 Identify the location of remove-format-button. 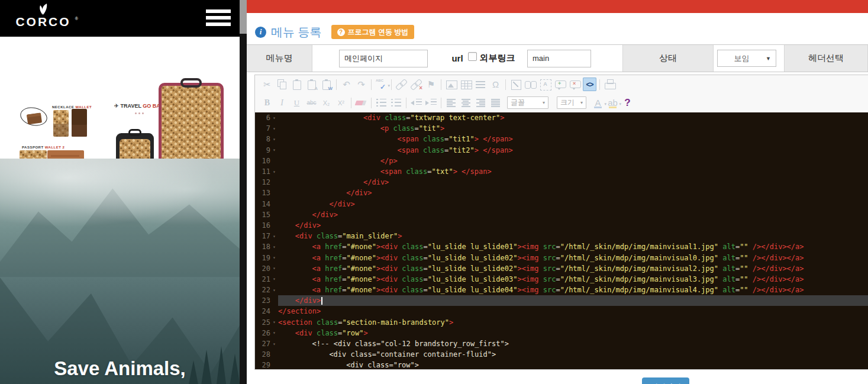
(361, 103).